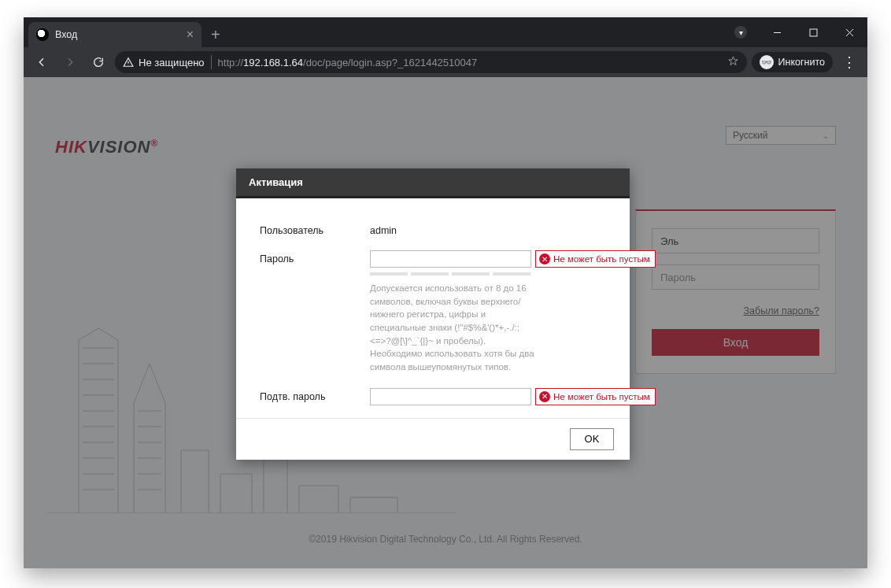 This screenshot has height=588, width=891. Describe the element at coordinates (767, 62) in the screenshot. I see `incognito-icon: 👓` at that location.